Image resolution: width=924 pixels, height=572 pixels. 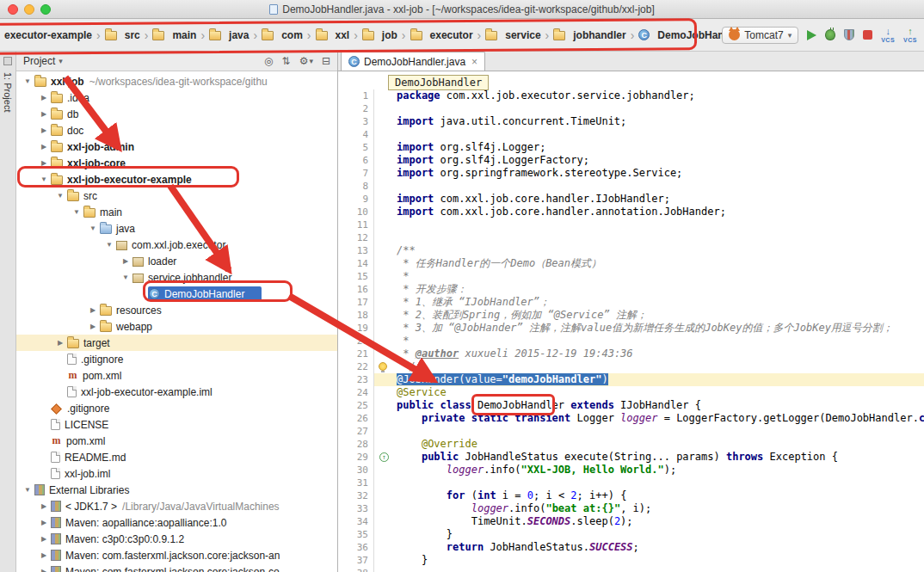 What do you see at coordinates (631, 354) in the screenshot?
I see `code-line: 21 * @author xuxueli 2015-12-19 19:43:36` at bounding box center [631, 354].